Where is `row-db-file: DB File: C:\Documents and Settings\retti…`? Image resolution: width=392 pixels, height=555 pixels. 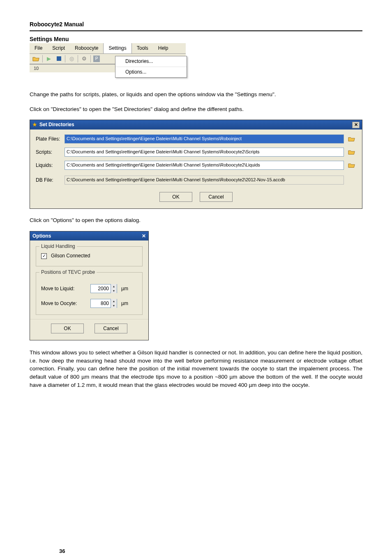 row-db-file: DB File: C:\Documents and Settings\retti… is located at coordinates (196, 180).